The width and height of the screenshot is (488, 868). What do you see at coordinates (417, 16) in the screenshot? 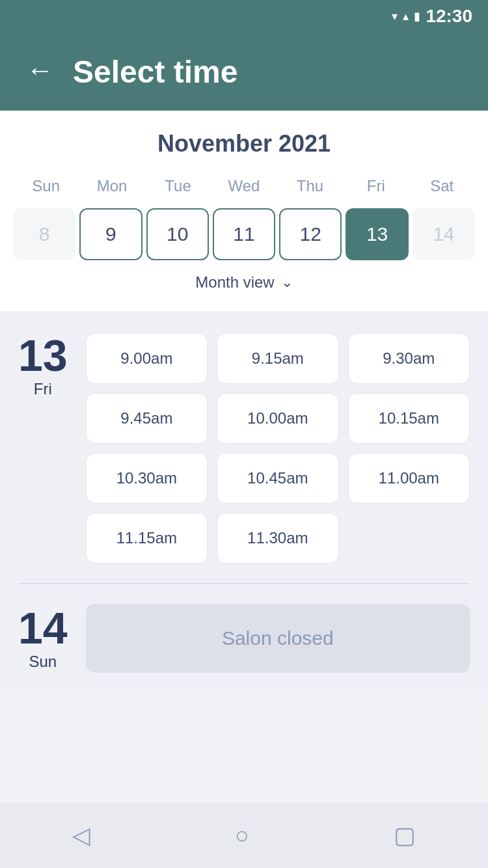
I see `battery-icon: ▮` at bounding box center [417, 16].